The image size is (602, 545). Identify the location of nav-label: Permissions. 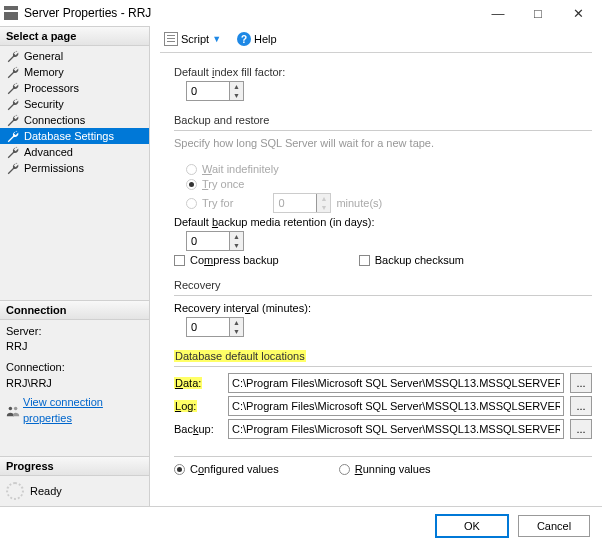
(54, 168).